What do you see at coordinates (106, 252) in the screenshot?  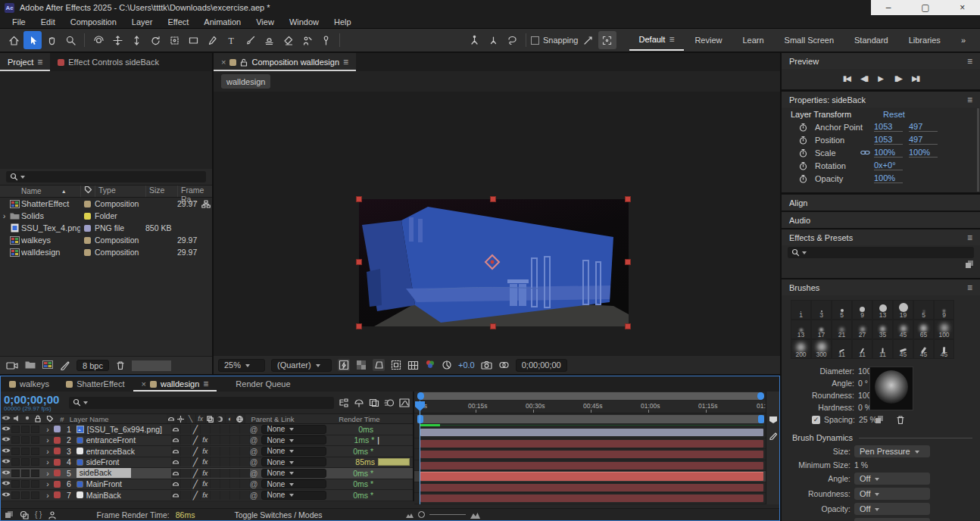 I see `project-item-walldesign: walldesign Composition 29.97` at bounding box center [106, 252].